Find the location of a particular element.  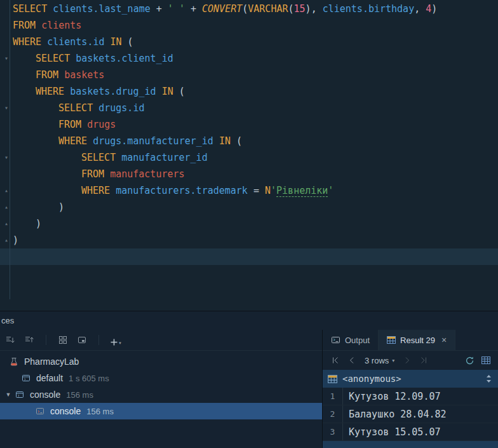

code-line: WHERE baskets.drug_id IN ( is located at coordinates (249, 92).